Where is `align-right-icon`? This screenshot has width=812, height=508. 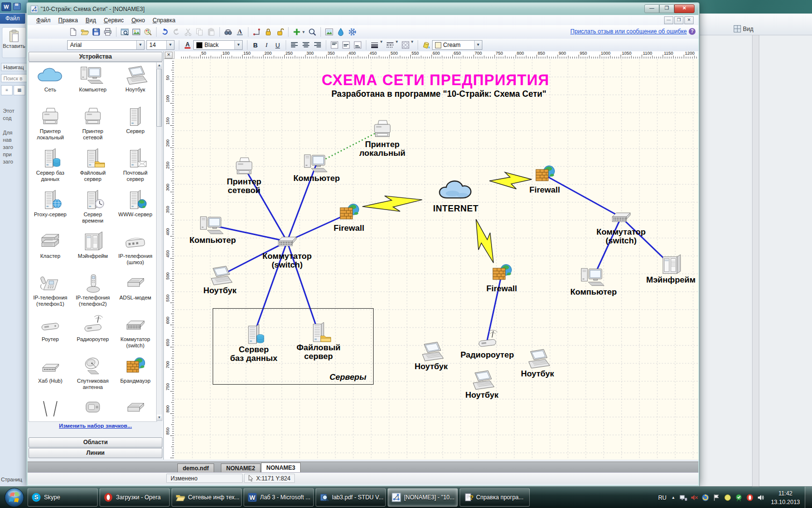 align-right-icon is located at coordinates (318, 45).